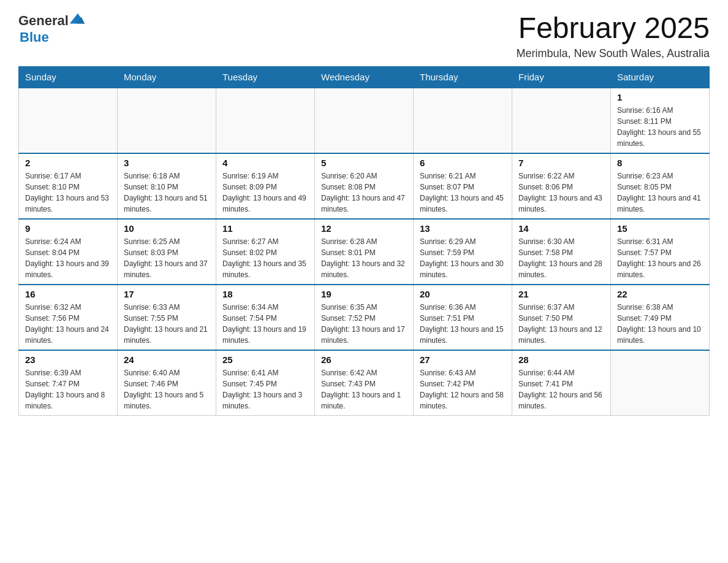  What do you see at coordinates (68, 389) in the screenshot?
I see `day-info: Sunrise: 6:39 AM Sunset: 7:47 PM Dayligh…` at bounding box center [68, 389].